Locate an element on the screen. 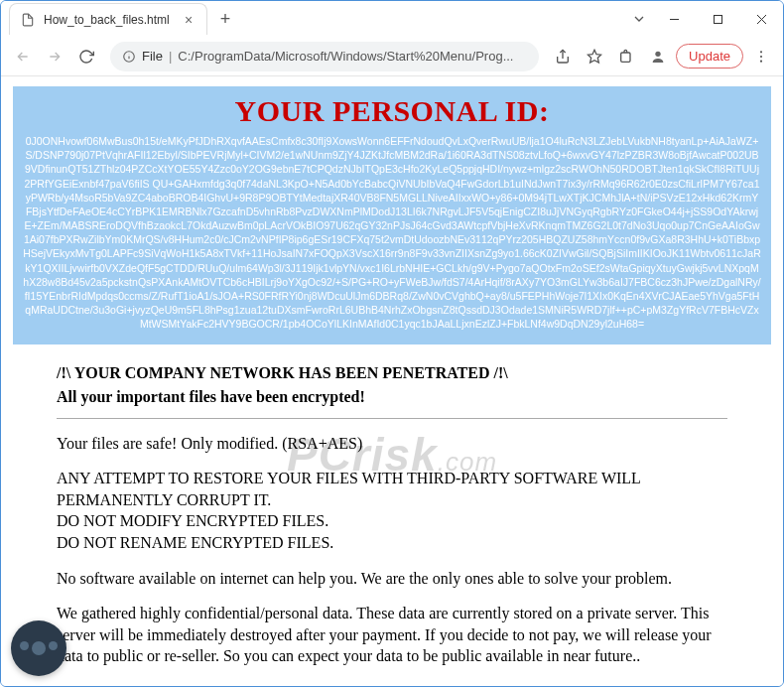  tab-title: How_to_back_files.html is located at coordinates (112, 20).